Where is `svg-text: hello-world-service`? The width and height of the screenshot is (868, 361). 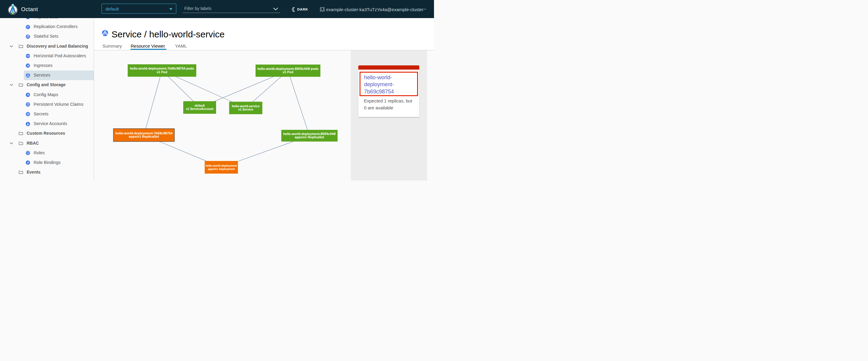
svg-text: hello-world-service is located at coordinates (246, 106).